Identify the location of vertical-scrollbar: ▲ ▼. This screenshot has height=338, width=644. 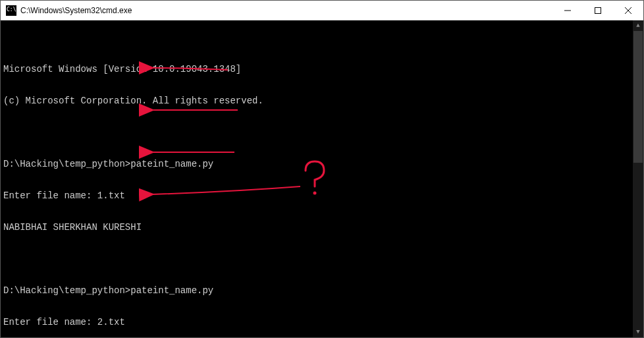
(638, 179).